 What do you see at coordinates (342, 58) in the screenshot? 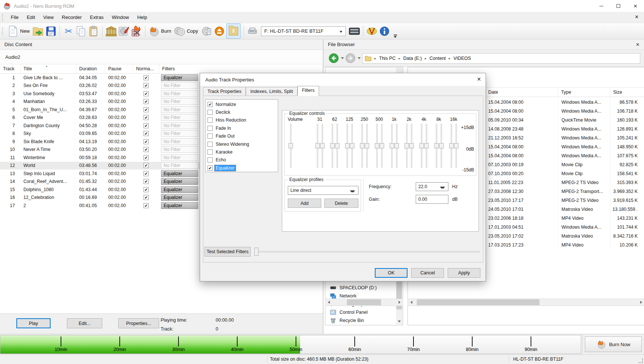
I see `back-history-icon` at bounding box center [342, 58].